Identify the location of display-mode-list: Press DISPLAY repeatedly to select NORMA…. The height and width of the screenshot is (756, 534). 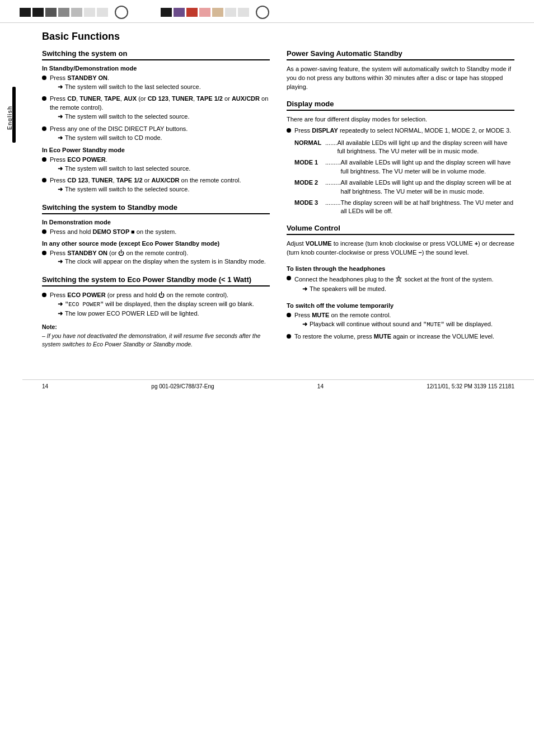
(401, 131).